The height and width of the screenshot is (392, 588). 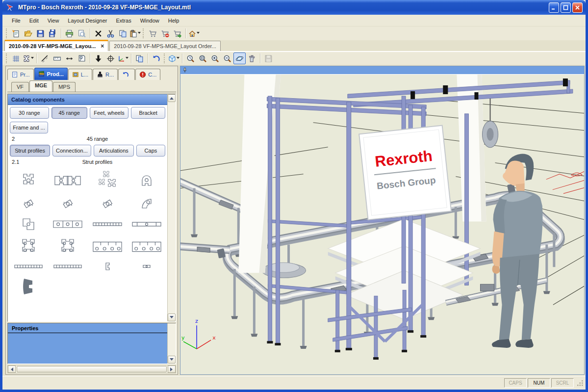 What do you see at coordinates (147, 266) in the screenshot?
I see `profile-item-small` at bounding box center [147, 266].